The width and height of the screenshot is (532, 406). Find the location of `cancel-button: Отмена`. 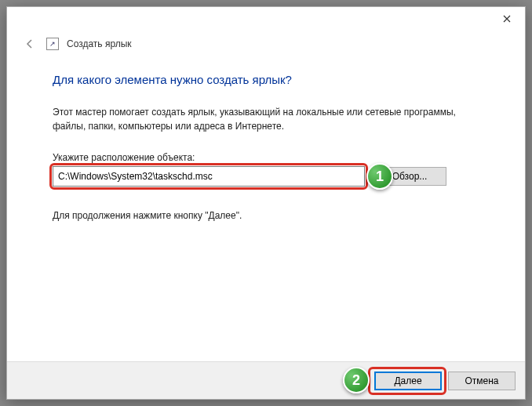

cancel-button: Отмена is located at coordinates (482, 381).